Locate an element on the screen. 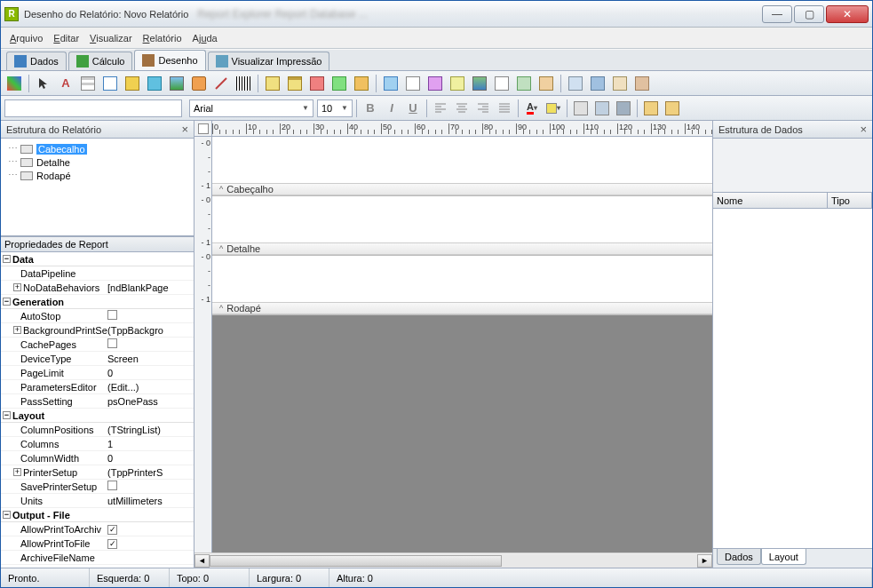 The height and width of the screenshot is (588, 873). tree-panel-header: Estrutura do Relatório × is located at coordinates (98, 130).